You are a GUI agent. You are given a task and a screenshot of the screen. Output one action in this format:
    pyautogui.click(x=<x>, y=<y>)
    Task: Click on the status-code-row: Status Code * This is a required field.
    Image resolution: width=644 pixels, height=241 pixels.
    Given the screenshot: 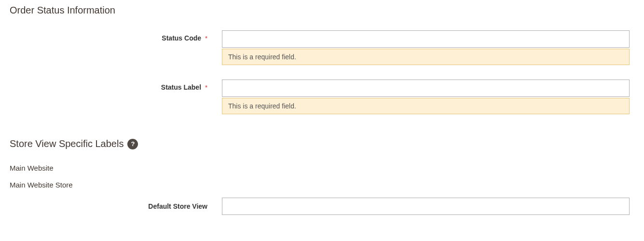 What is the action you would take?
    pyautogui.click(x=322, y=48)
    